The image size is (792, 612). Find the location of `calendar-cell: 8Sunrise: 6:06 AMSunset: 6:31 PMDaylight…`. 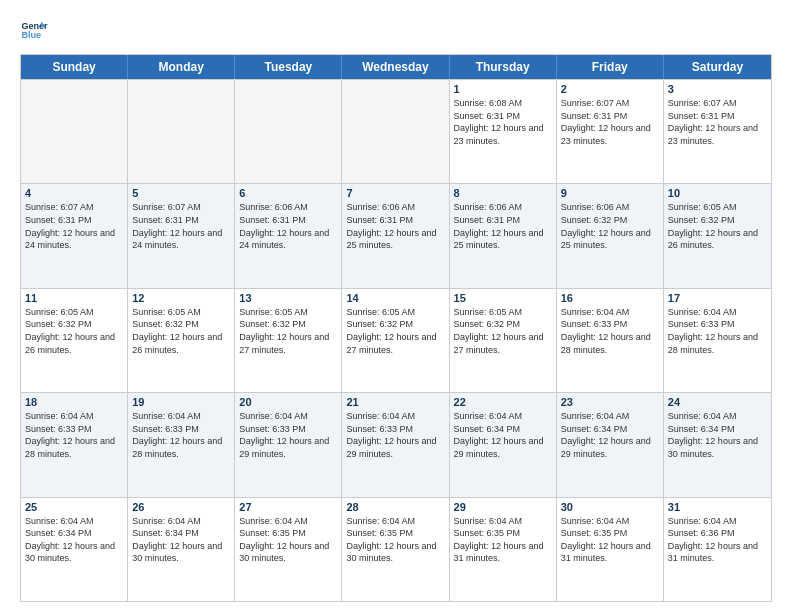

calendar-cell: 8Sunrise: 6:06 AMSunset: 6:31 PMDaylight… is located at coordinates (504, 236).